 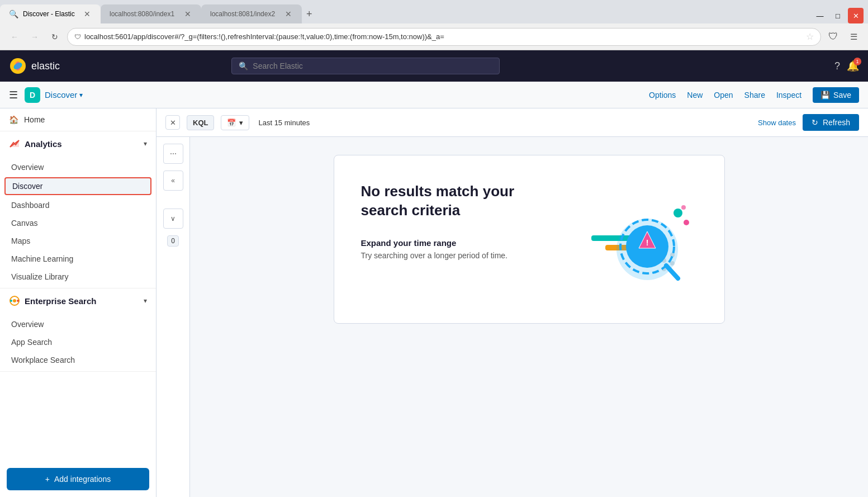 What do you see at coordinates (78, 167) in the screenshot?
I see `sidebar-item-overview: Overview` at bounding box center [78, 167].